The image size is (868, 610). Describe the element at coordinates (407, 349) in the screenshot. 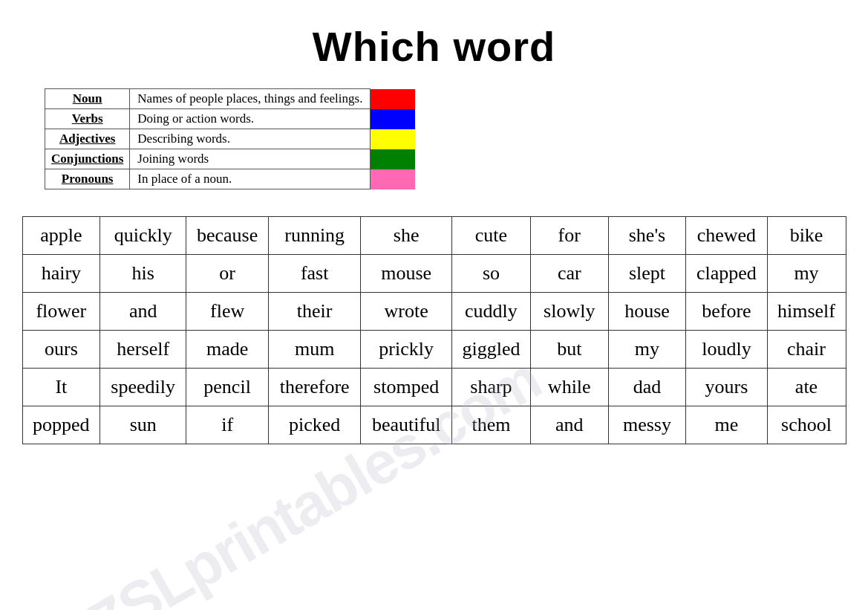

I see `word-cell: prickly` at that location.